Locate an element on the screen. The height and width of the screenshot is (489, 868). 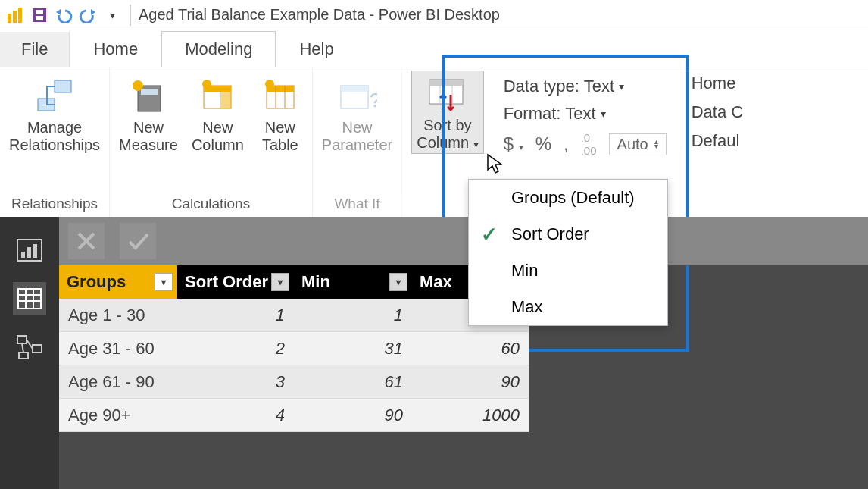
cancel-formula-icon is located at coordinates (86, 241).